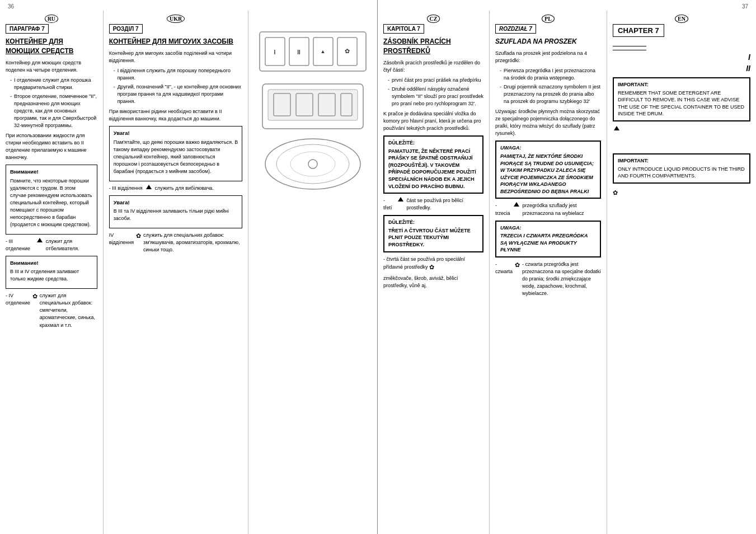 The height and width of the screenshot is (534, 756). I want to click on bullet-pl-2: - Drugi pojemnik oznaczony symbolem II j…, so click(551, 94).